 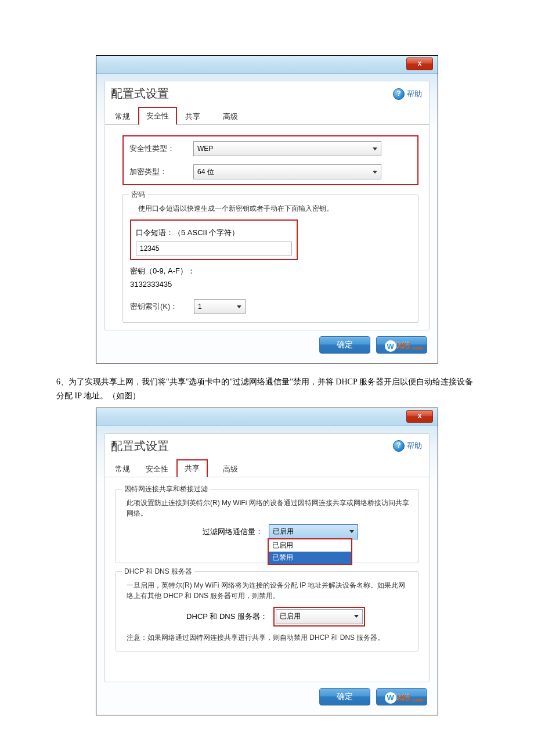 What do you see at coordinates (267, 526) in the screenshot?
I see `filter-group: 因特网连接共享和桥接过滤 此项设置防止连接到英特尔(R) My WiFi 网络的…` at bounding box center [267, 526].